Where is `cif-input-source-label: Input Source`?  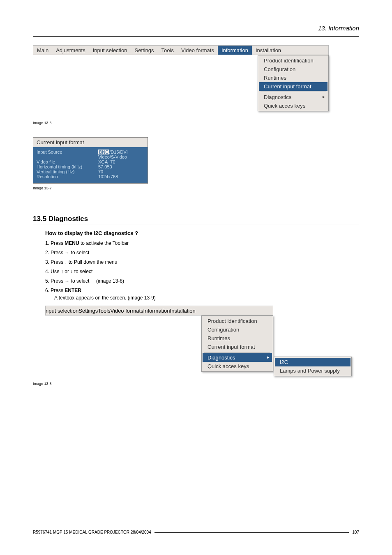
cif-input-source-label: Input Source is located at coordinates (67, 152).